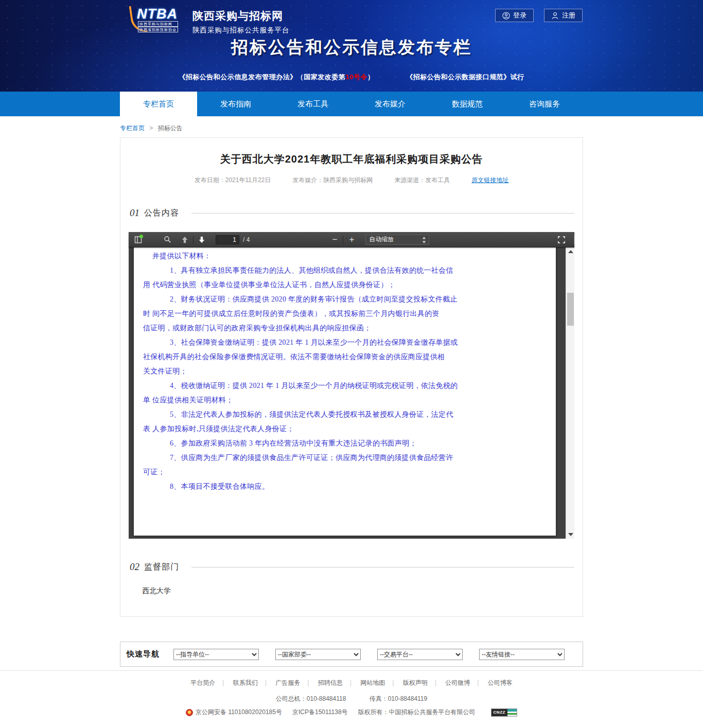 The width and height of the screenshot is (703, 728). What do you see at coordinates (168, 240) in the screenshot?
I see `search-icon` at bounding box center [168, 240].